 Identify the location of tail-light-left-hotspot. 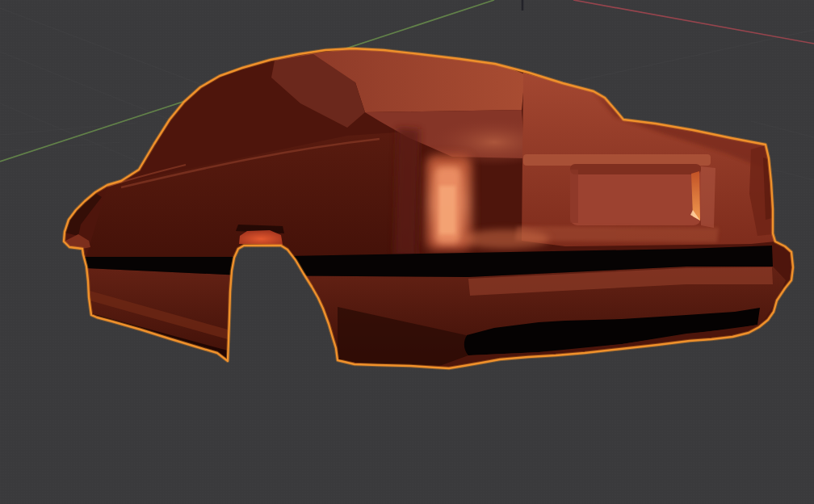
(447, 210).